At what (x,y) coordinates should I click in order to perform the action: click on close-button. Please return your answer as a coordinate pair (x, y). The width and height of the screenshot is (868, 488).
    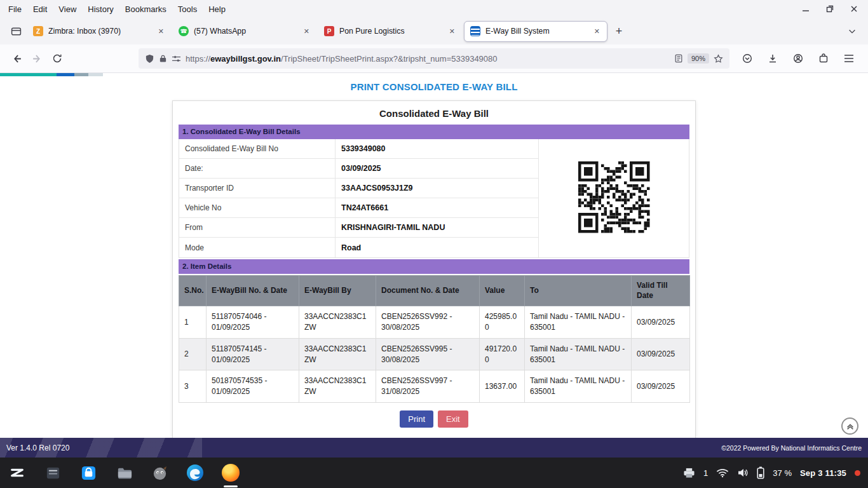
    Looking at the image, I should click on (854, 9).